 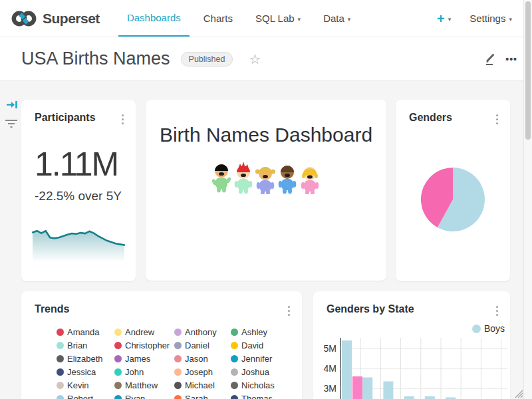 What do you see at coordinates (511, 59) in the screenshot?
I see `more-actions-icon: •••` at bounding box center [511, 59].